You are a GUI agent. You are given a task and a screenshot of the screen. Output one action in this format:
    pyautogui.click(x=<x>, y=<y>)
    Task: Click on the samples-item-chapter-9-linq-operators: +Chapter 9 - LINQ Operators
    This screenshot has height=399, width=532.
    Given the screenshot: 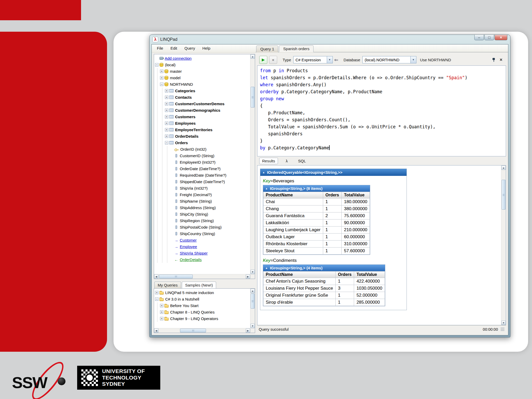 What is the action you would take?
    pyautogui.click(x=203, y=318)
    